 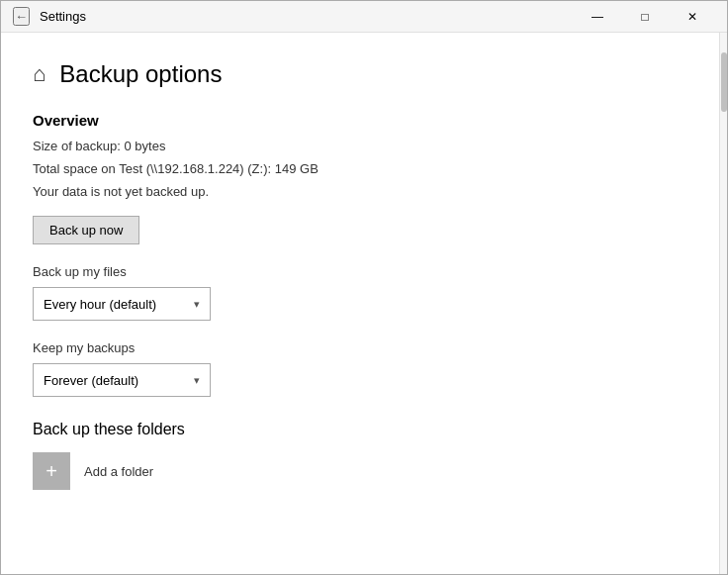 I want to click on backup-files-label: Back up my files, so click(x=360, y=271).